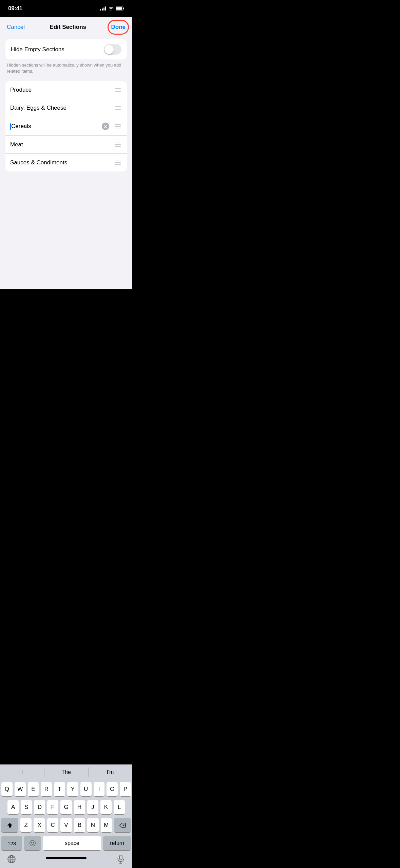 The width and height of the screenshot is (400, 868). What do you see at coordinates (66, 153) in the screenshot?
I see `main-sheet: Cancel Edit Sections Done Hide Empty Sec…` at bounding box center [66, 153].